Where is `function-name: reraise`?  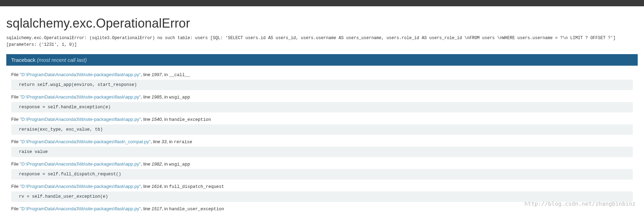 function-name: reraise is located at coordinates (183, 142).